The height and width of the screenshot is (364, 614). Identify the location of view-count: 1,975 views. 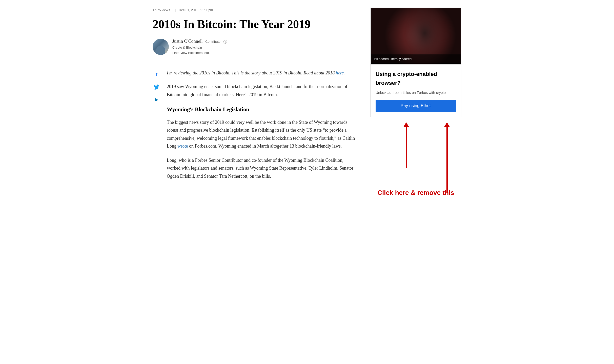
(161, 10).